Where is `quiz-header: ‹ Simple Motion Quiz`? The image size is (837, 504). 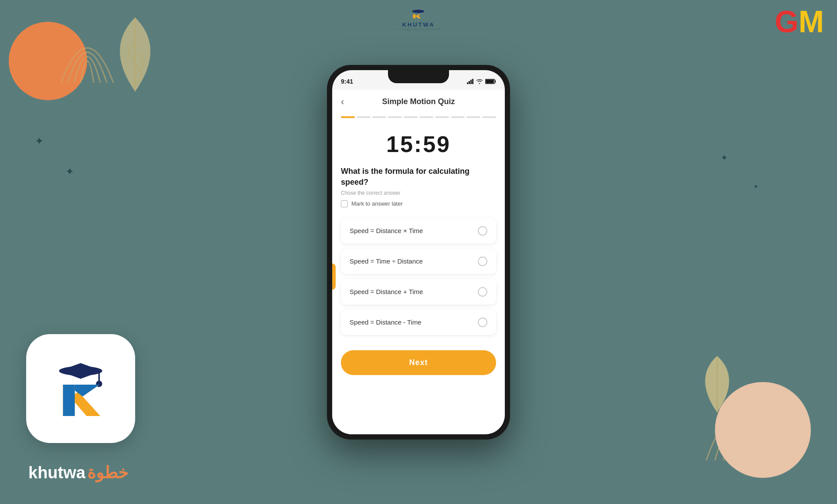
quiz-header: ‹ Simple Motion Quiz is located at coordinates (418, 102).